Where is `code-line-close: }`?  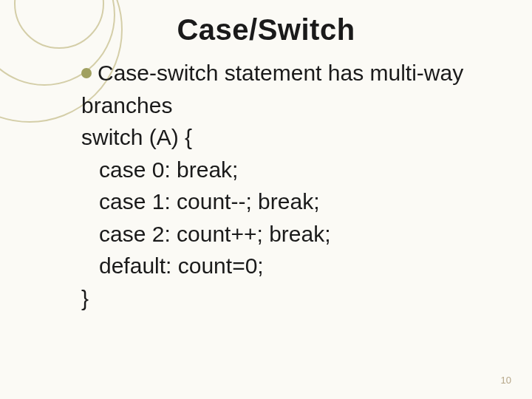 code-line-close: } is located at coordinates (292, 299).